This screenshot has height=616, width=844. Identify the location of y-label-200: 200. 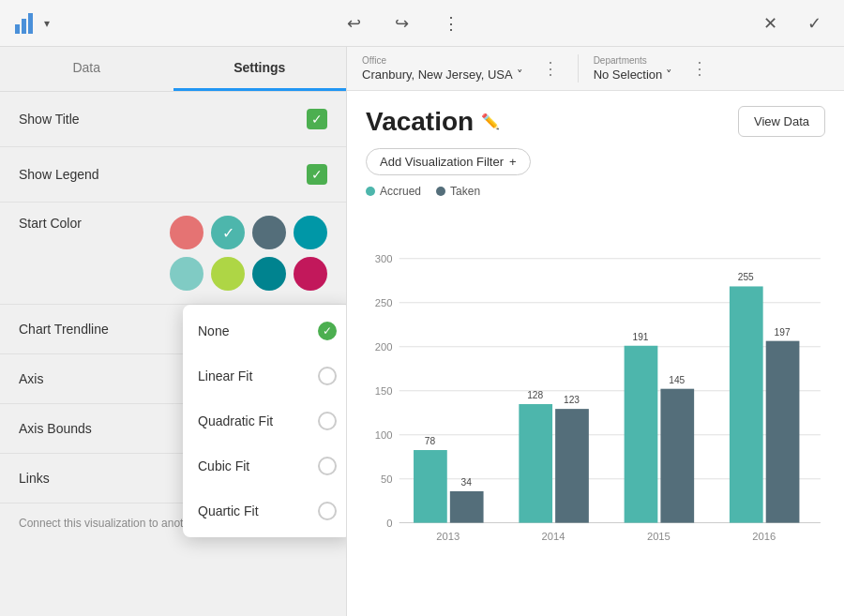
(384, 347).